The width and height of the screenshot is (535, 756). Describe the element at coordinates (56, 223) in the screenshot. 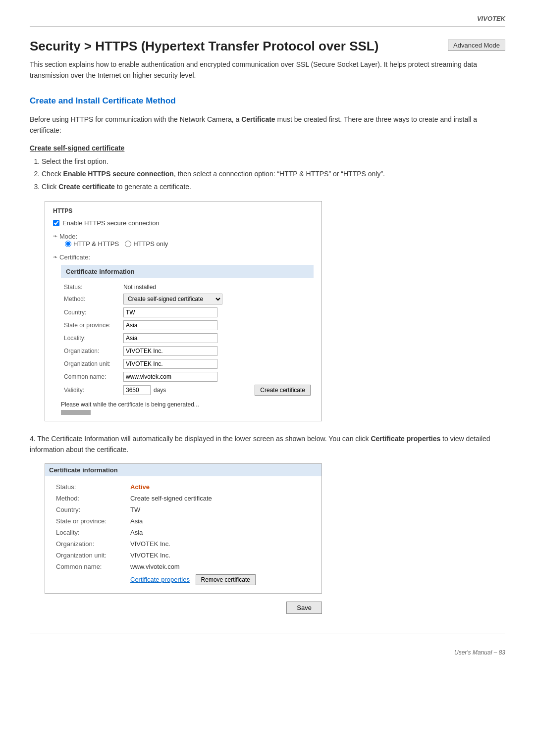

I see `enable-https-checkbox` at that location.